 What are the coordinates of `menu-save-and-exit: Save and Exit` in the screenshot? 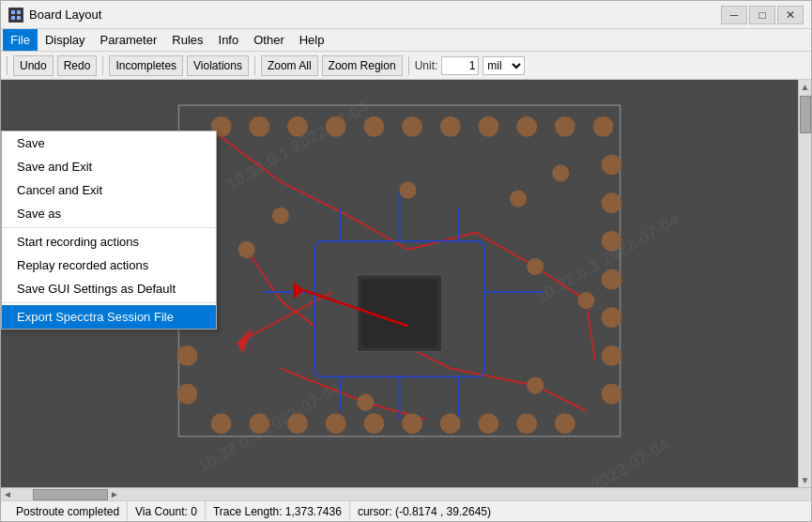 It's located at (109, 167).